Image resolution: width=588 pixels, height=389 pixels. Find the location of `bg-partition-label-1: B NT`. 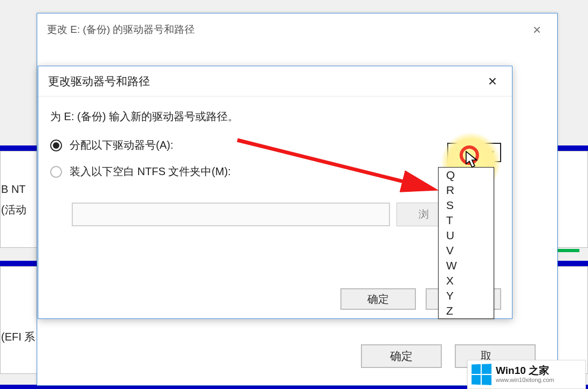

bg-partition-label-1: B NT is located at coordinates (13, 190).